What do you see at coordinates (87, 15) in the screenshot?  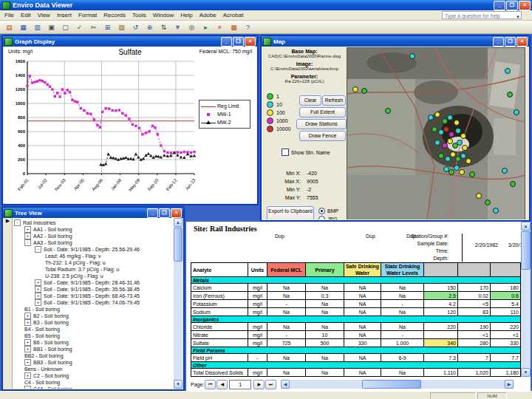 I see `menu-item-format: Format` at bounding box center [87, 15].